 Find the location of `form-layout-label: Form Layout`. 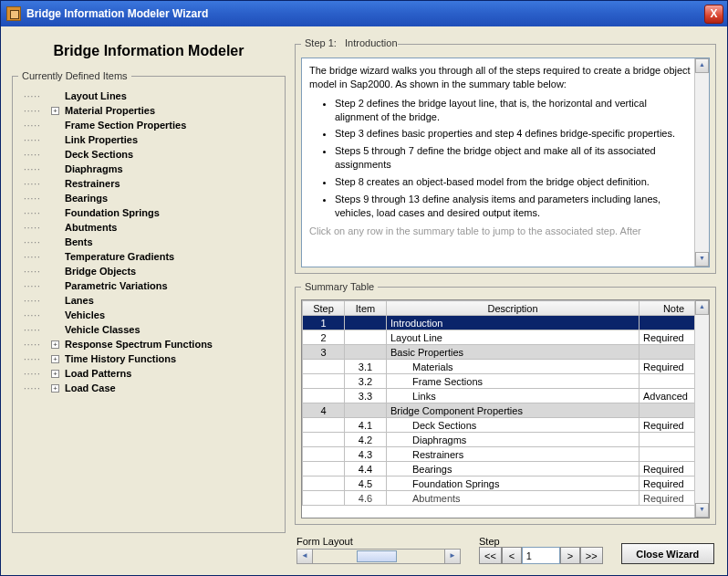

form-layout-label: Form Layout is located at coordinates (379, 541).